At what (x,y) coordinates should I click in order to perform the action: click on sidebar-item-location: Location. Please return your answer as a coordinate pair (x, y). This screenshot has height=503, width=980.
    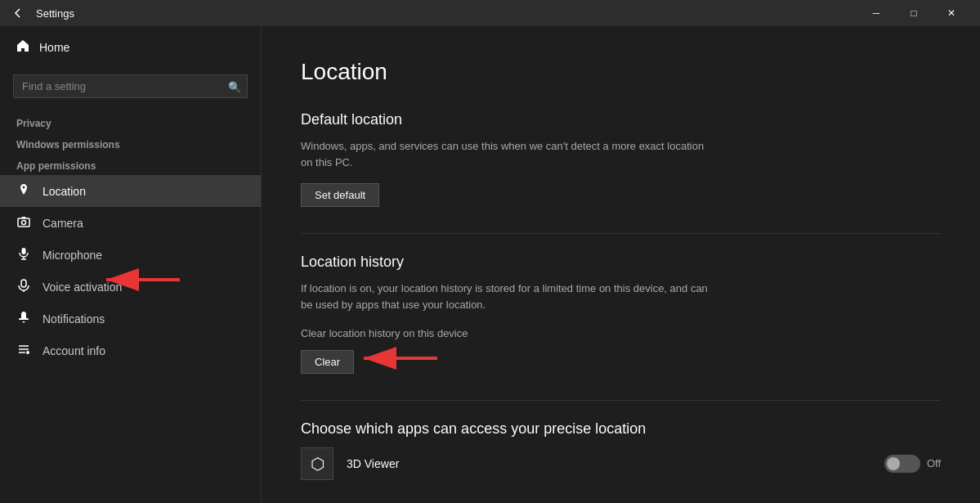
    Looking at the image, I should click on (131, 191).